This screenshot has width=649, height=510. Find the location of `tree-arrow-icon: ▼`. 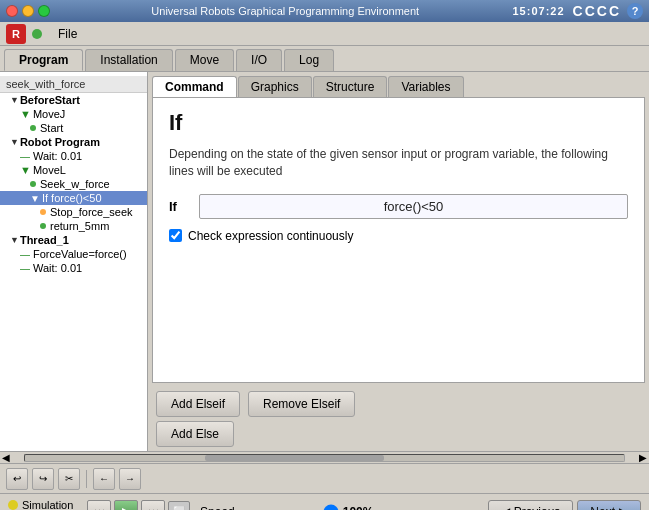

tree-arrow-icon: ▼ is located at coordinates (14, 100).